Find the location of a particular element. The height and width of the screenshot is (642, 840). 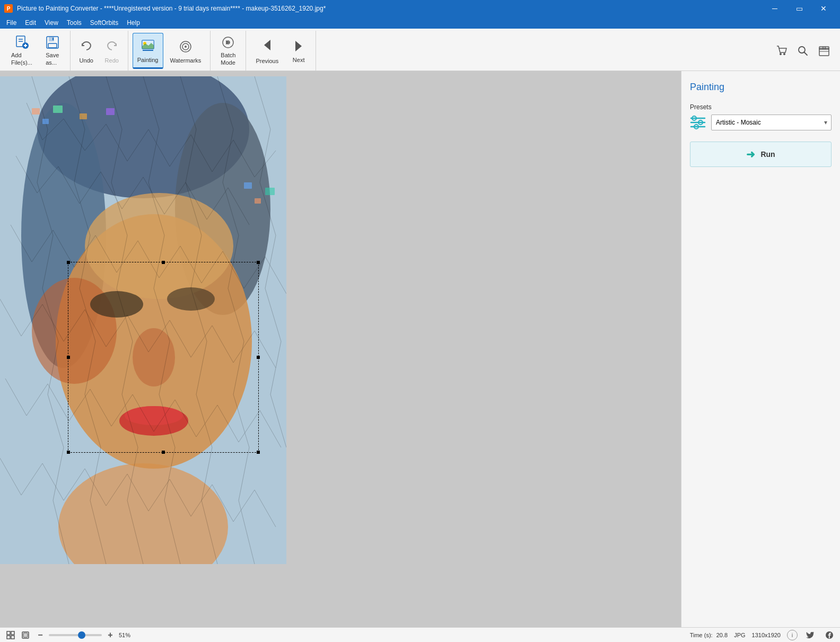

painting-label: Painting is located at coordinates (148, 60).